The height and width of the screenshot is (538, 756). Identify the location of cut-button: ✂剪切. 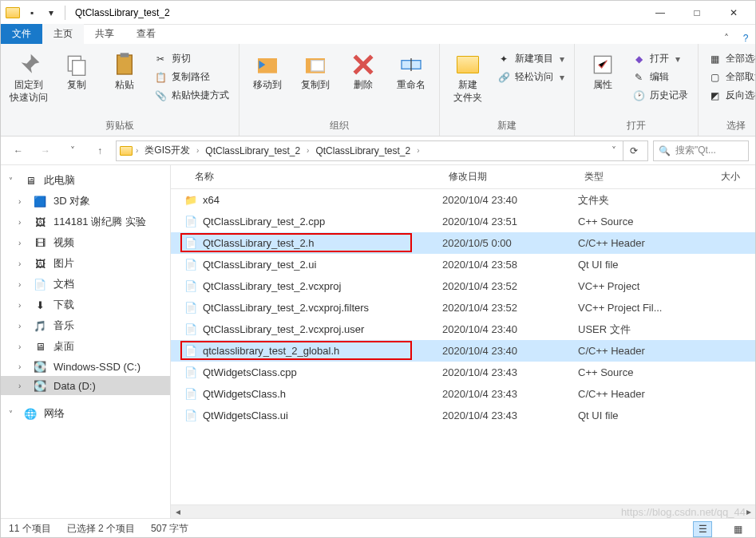
(192, 59).